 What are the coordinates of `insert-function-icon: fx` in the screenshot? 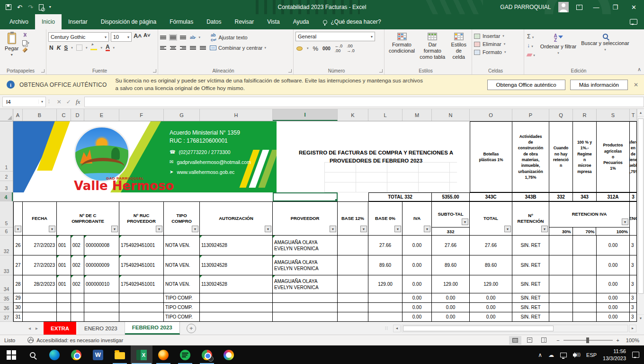 It's located at (78, 102).